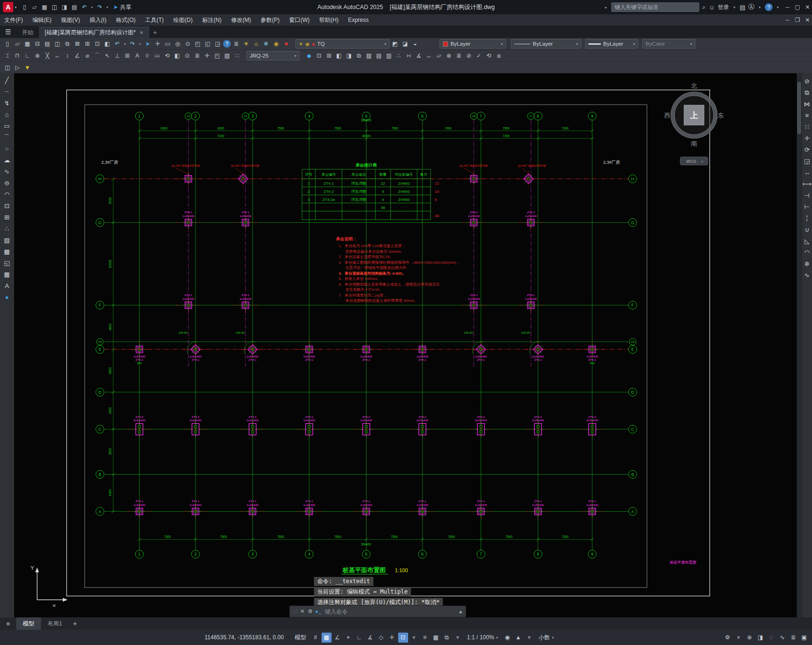 Image resolution: width=812 pixels, height=645 pixels. Describe the element at coordinates (117, 44) in the screenshot. I see `undo-icon: ↶` at that location.